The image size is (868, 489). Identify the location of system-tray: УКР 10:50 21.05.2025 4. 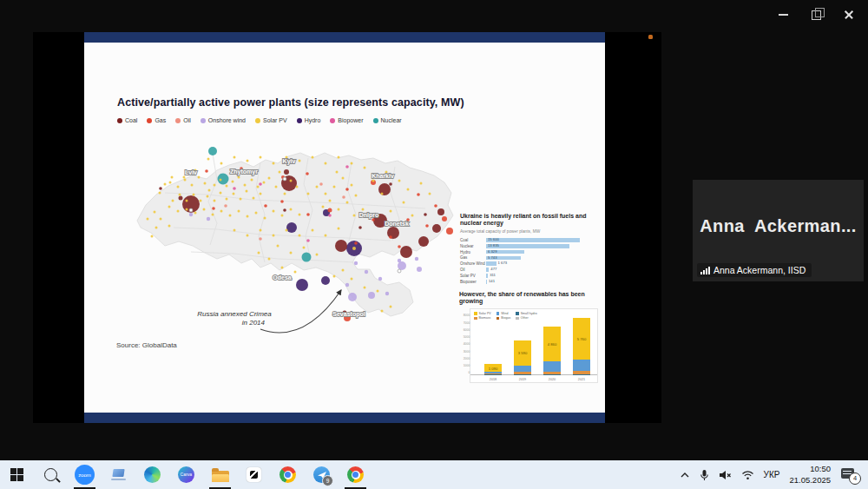
(774, 474).